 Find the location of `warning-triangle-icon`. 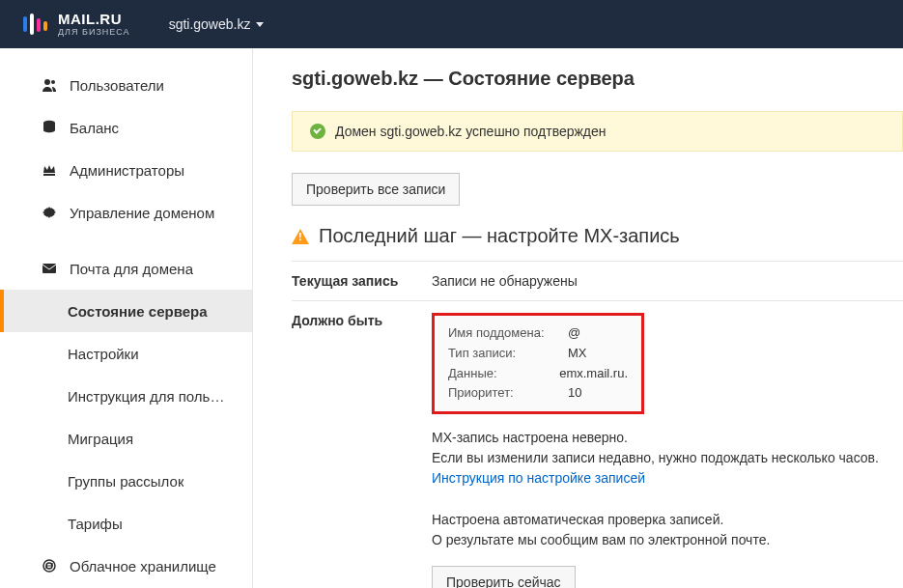

warning-triangle-icon is located at coordinates (300, 237).